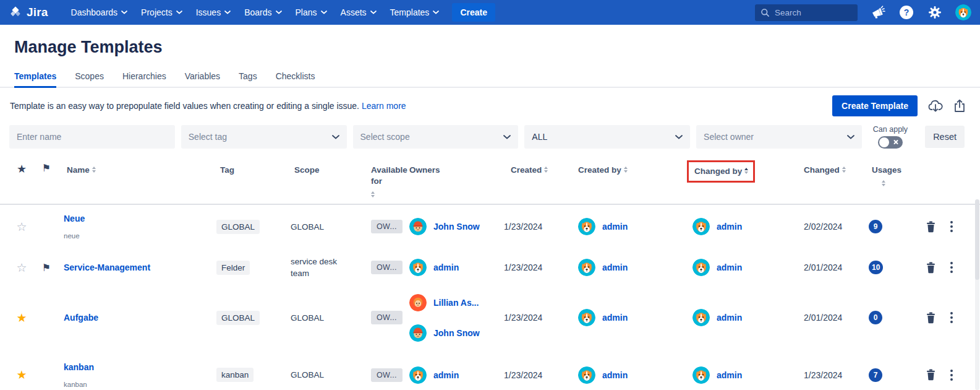 The height and width of the screenshot is (390, 980). What do you see at coordinates (742, 176) in the screenshot?
I see `header-changed-by: Changed by` at bounding box center [742, 176].